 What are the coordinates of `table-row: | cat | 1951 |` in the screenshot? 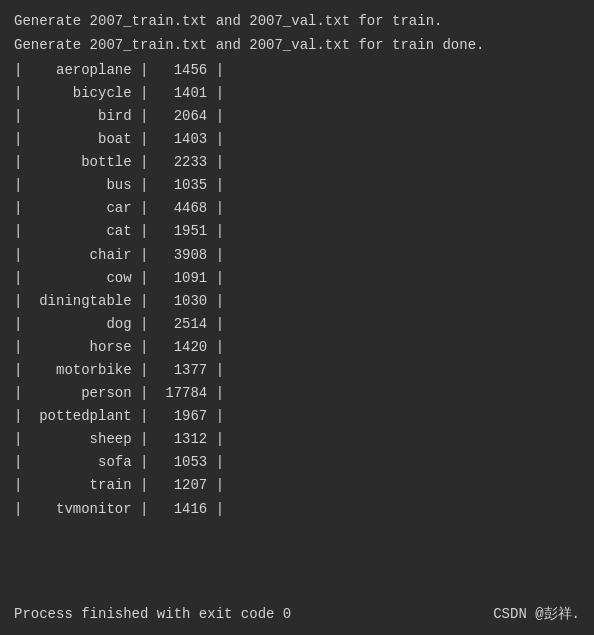 It's located at (297, 232).